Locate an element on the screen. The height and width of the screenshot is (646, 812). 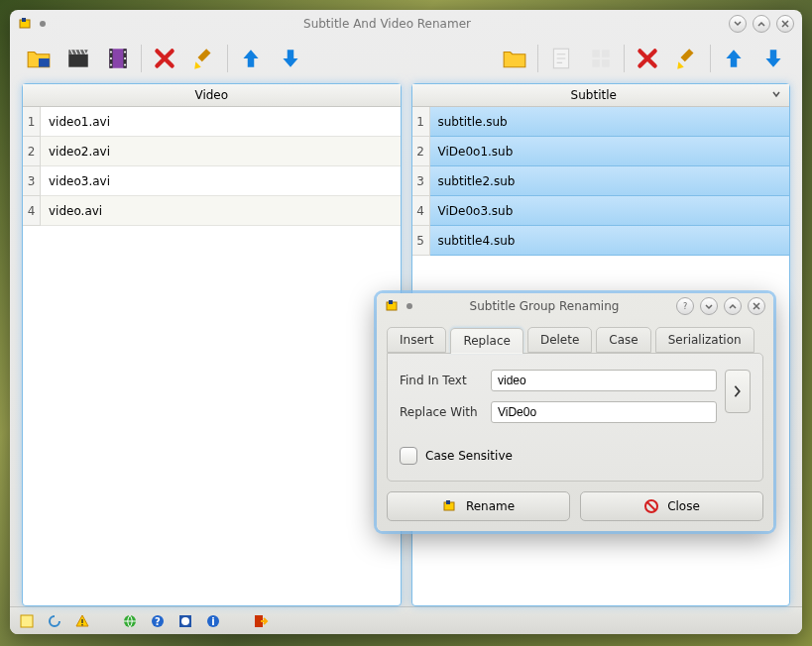
close-button is located at coordinates (785, 24).